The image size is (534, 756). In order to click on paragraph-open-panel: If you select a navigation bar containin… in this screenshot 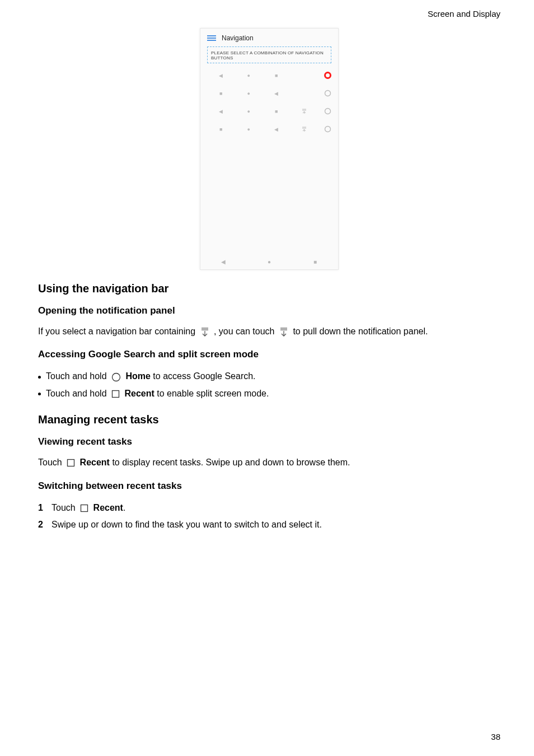, I will do `click(269, 332)`.